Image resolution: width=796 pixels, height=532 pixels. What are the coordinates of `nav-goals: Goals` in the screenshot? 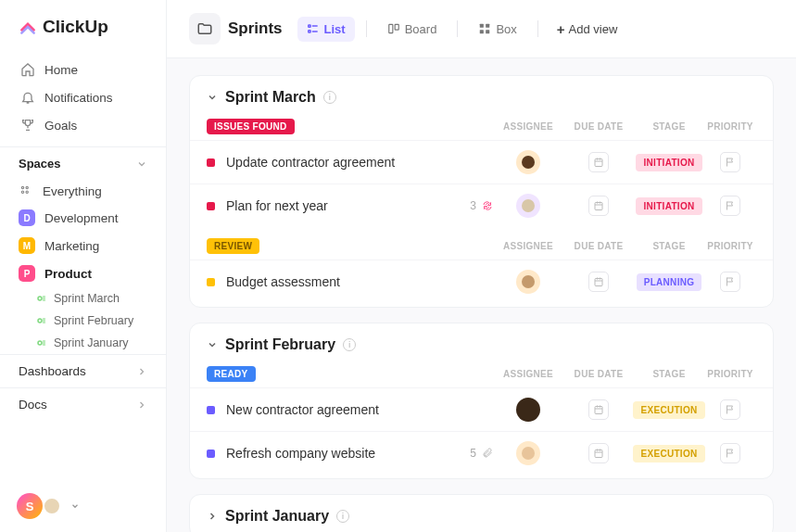 It's located at (83, 125).